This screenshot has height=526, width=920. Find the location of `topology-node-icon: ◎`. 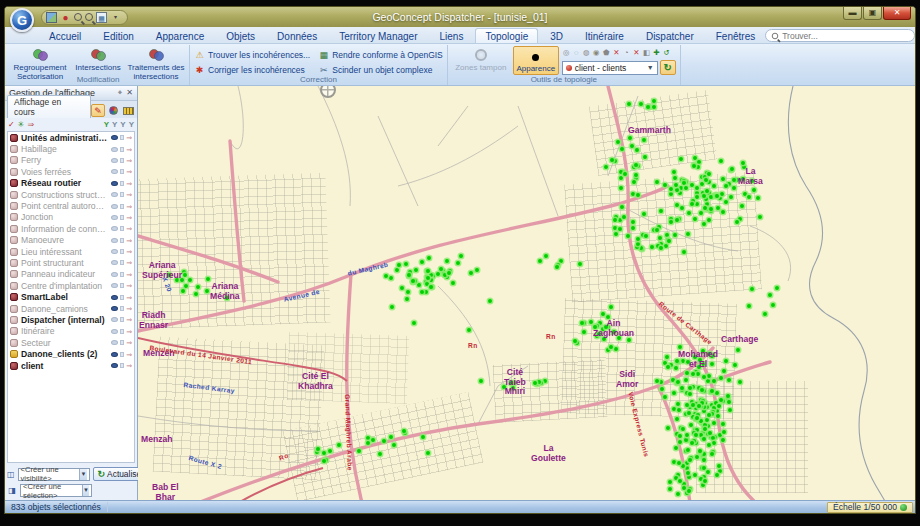

topology-node-icon: ◎ is located at coordinates (566, 52).